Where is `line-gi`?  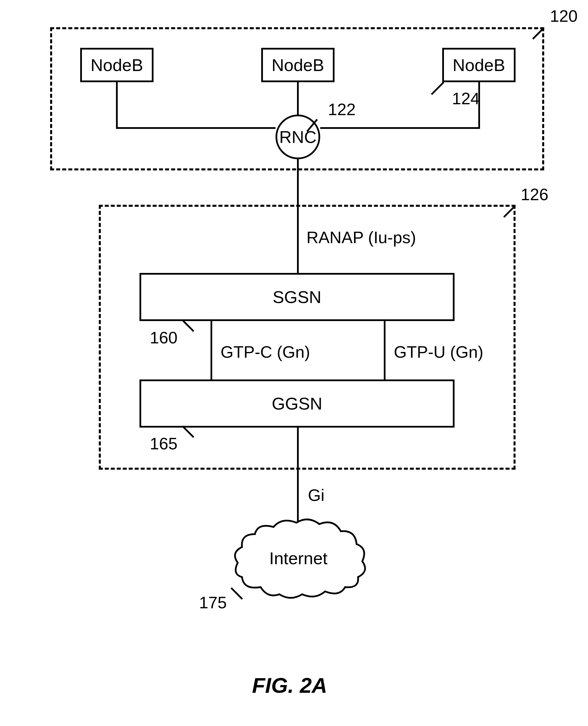
line-gi is located at coordinates (298, 475).